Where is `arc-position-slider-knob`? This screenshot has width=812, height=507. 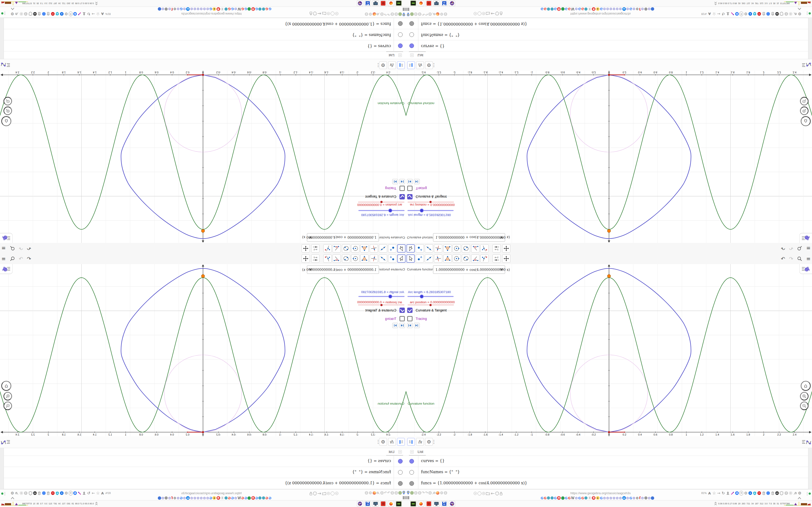 arc-position-slider-knob is located at coordinates (382, 305).